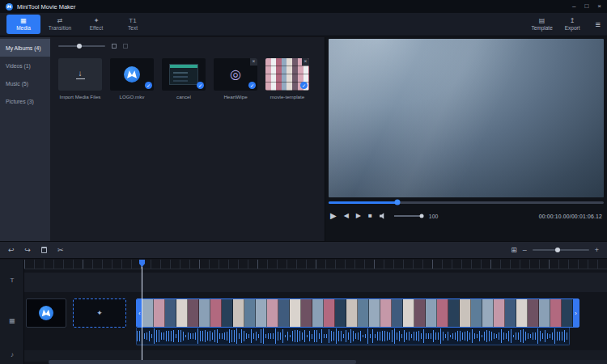 This screenshot has height=364, width=607. What do you see at coordinates (133, 24) in the screenshot?
I see `tab-text: T1 Text` at bounding box center [133, 24].